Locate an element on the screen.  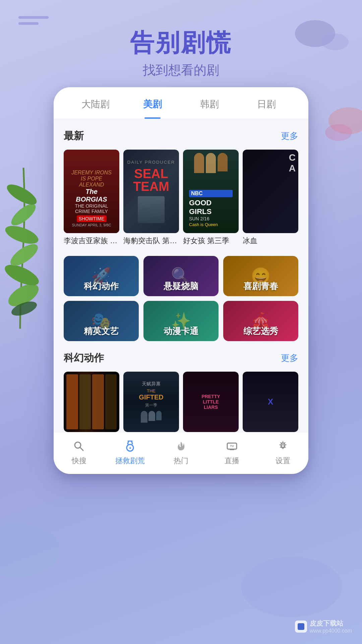
watermark-url: www.pp4000.com is located at coordinates (331, 631).